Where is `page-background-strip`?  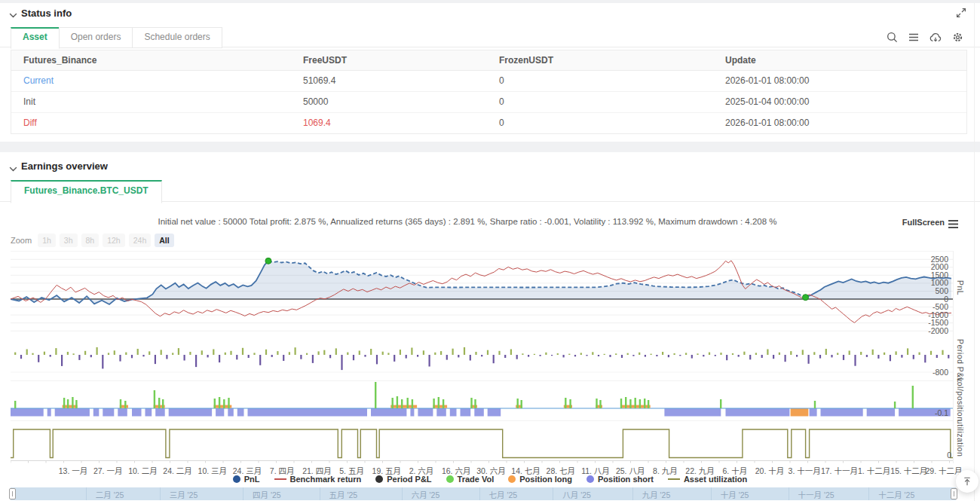 page-background-strip is located at coordinates (490, 2).